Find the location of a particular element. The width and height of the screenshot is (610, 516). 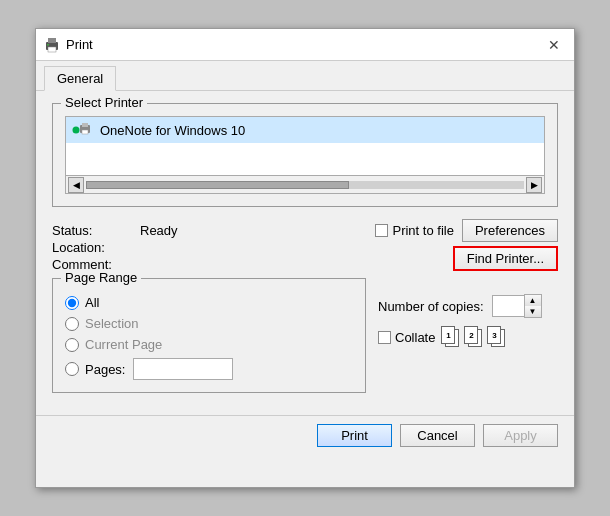

scroll-track is located at coordinates (305, 185).